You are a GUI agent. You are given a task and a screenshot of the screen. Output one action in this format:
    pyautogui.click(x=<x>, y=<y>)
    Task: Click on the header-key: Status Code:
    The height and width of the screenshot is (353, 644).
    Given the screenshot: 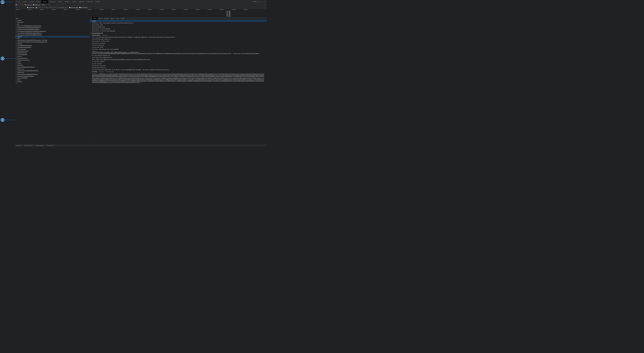 What is the action you would take?
    pyautogui.click(x=95, y=27)
    